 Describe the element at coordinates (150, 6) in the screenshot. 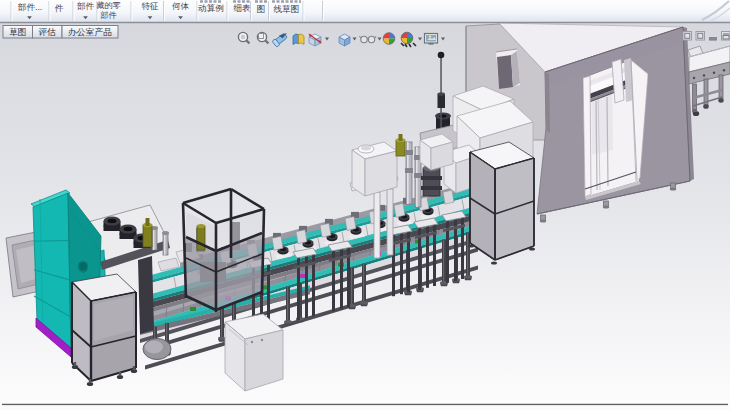

I see `svg-text: 特征` at that location.